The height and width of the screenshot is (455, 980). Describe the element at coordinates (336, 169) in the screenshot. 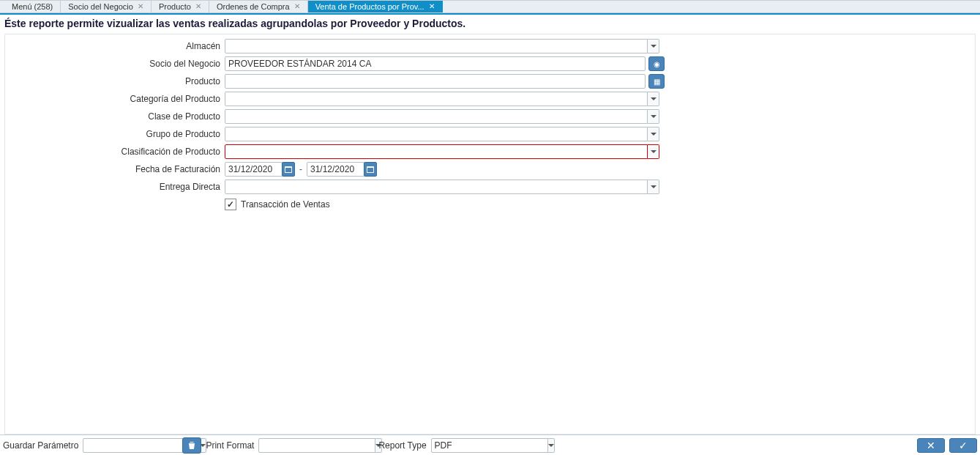

I see `fecha-facturacion-to` at that location.